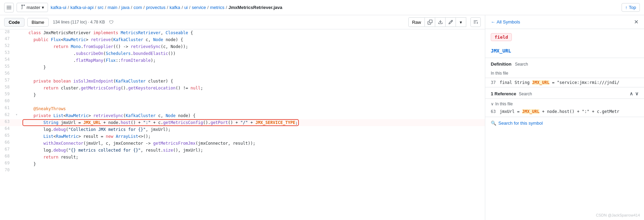  I want to click on breadcrumb-main: main, so click(113, 8).